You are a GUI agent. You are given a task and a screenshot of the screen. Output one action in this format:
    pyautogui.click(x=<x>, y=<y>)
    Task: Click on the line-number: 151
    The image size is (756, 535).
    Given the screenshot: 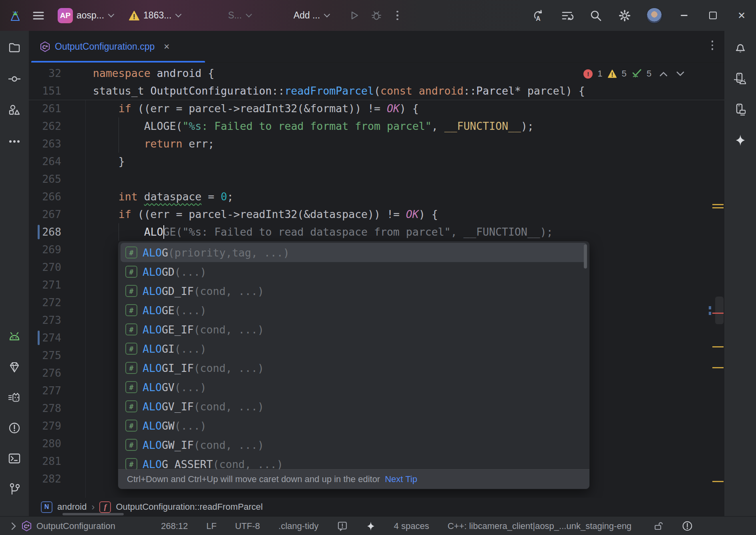 What is the action you would take?
    pyautogui.click(x=45, y=91)
    